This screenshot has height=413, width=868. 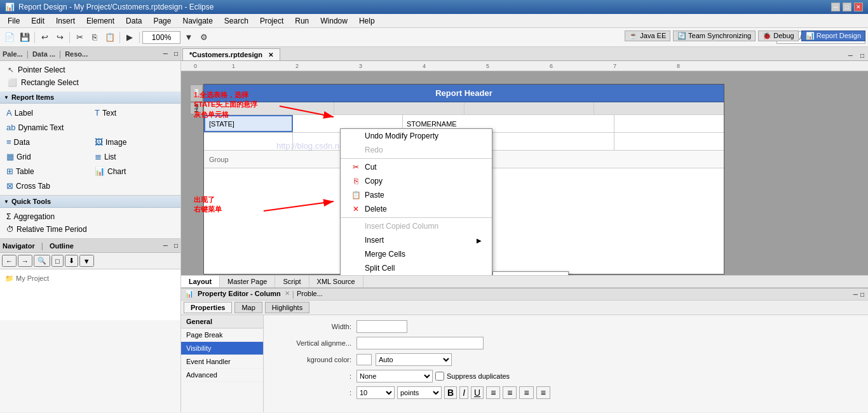 What do you see at coordinates (836, 7) in the screenshot?
I see `minimize-button: ─` at bounding box center [836, 7].